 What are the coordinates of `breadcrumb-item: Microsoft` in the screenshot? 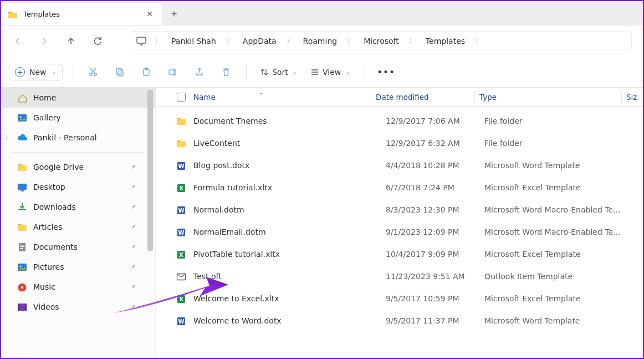 It's located at (381, 41).